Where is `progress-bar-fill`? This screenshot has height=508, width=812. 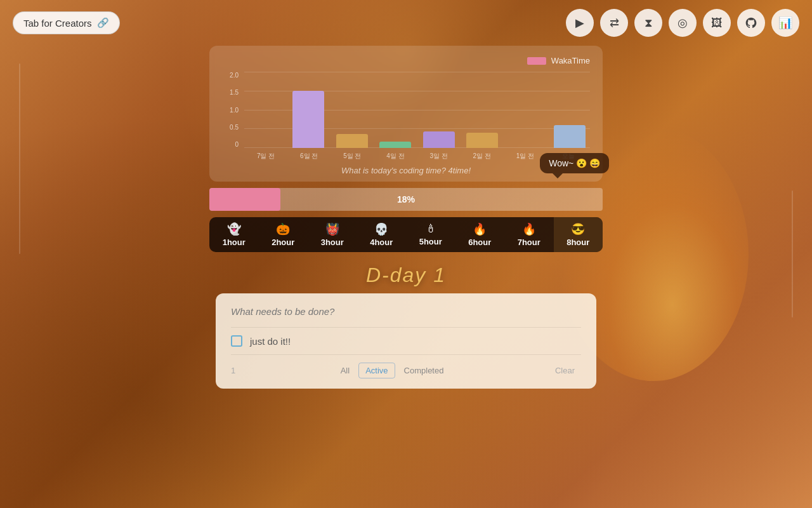
progress-bar-fill is located at coordinates (245, 199).